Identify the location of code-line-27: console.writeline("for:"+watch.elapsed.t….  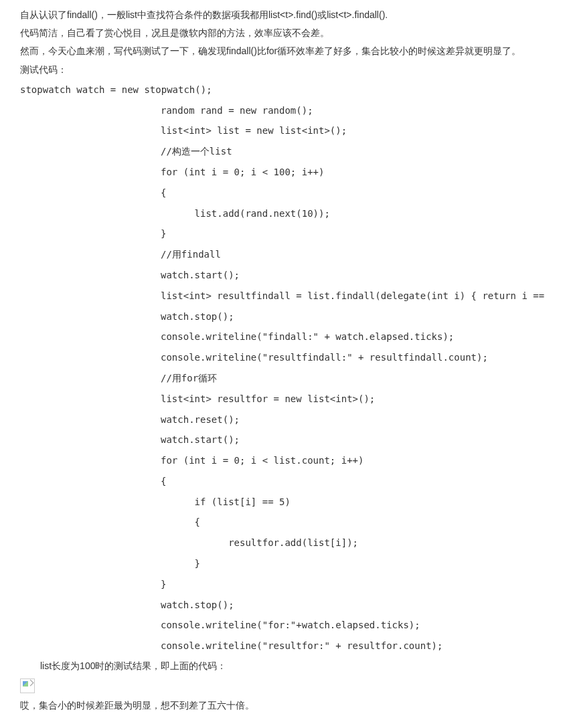
(284, 625).